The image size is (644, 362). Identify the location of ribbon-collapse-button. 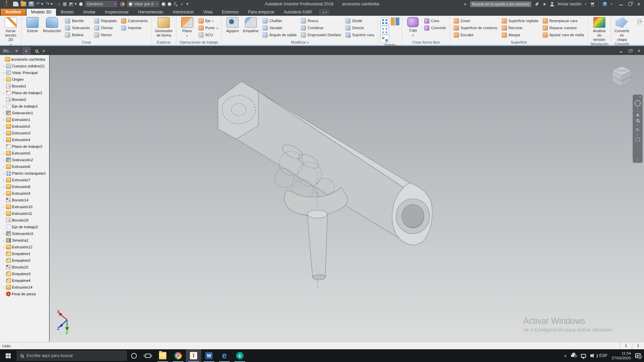
(641, 22).